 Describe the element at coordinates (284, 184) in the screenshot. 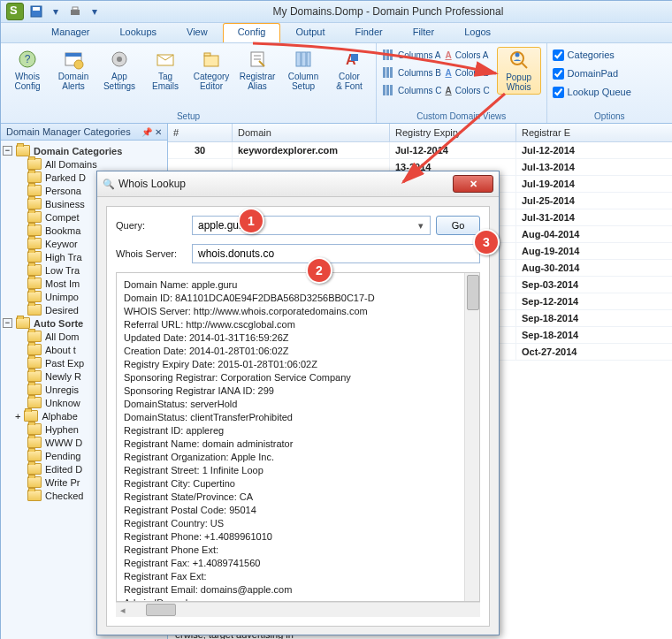

I see `dialog-title: Whois Lookup` at that location.